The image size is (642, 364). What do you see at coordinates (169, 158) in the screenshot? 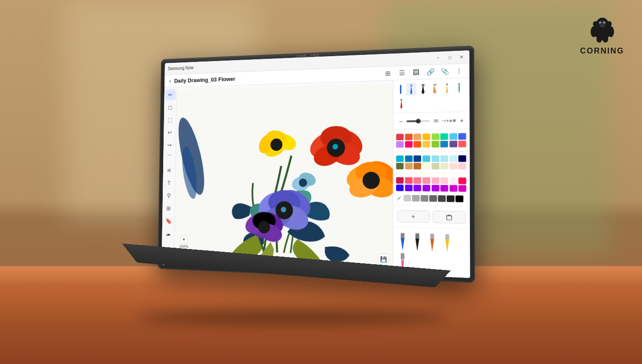
I see `lasso-btn: ⌒` at bounding box center [169, 158].